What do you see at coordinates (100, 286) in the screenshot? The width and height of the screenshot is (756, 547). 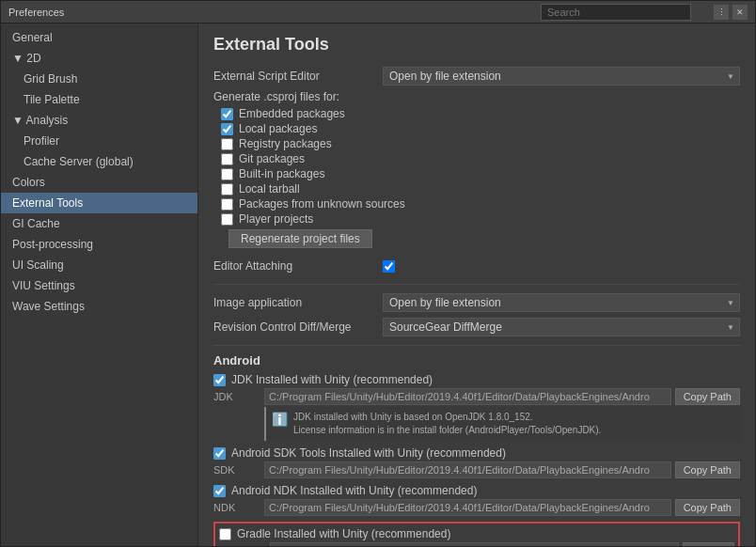 I see `sidebar-item-viu-settings: VIU Settings` at bounding box center [100, 286].